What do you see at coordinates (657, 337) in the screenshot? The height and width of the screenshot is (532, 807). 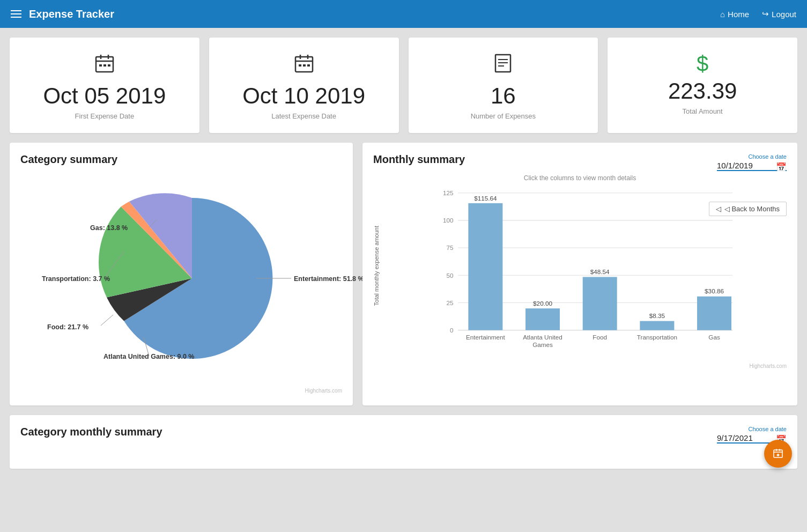 I see `svg-text: Transportation` at bounding box center [657, 337].